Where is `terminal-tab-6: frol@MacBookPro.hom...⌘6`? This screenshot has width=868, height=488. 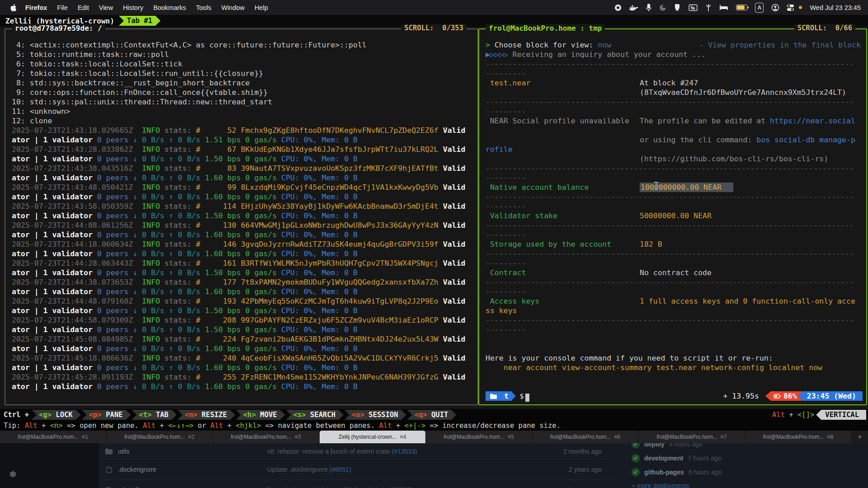
terminal-tab-6: frol@MacBookPro.hom...⌘6 is located at coordinates (586, 437).